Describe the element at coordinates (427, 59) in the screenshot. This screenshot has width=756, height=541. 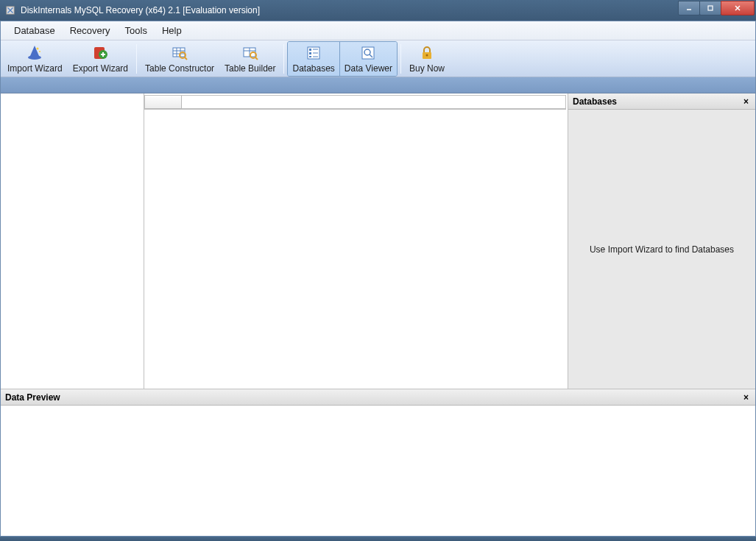
I see `buy-now-button: Buy Now` at that location.